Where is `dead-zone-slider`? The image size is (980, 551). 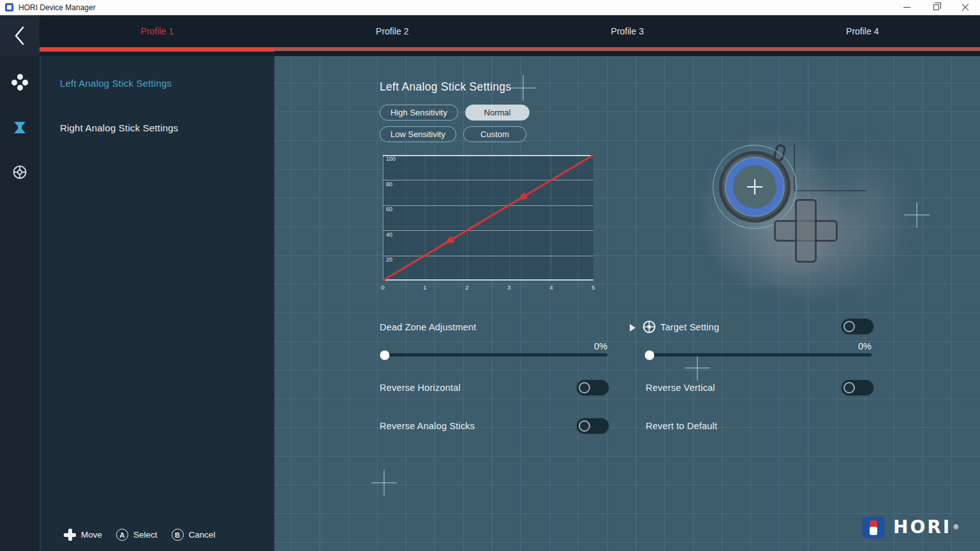 dead-zone-slider is located at coordinates (495, 355).